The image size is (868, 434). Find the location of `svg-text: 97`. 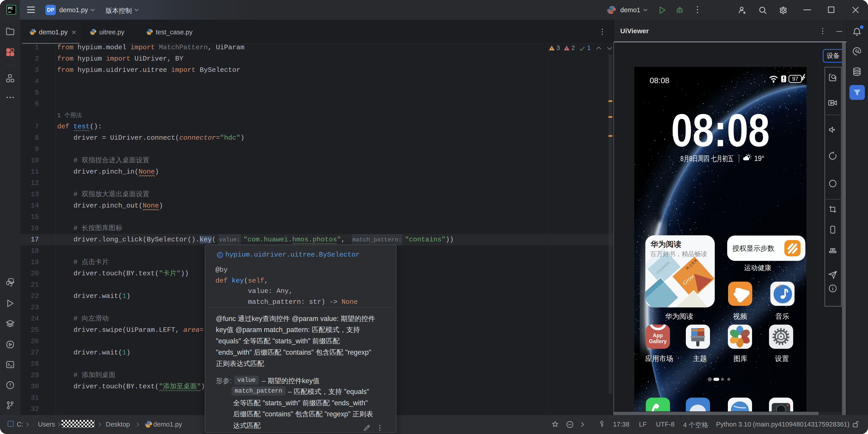

svg-text: 97 is located at coordinates (795, 79).